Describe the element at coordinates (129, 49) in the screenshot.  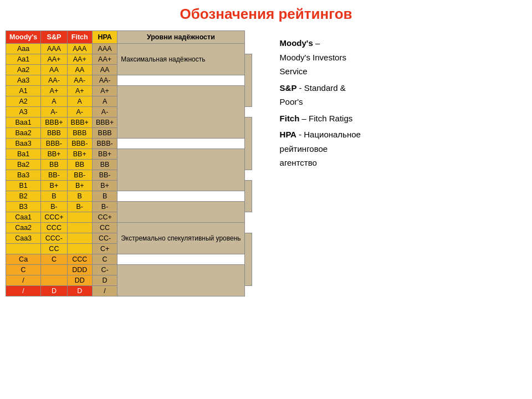
I see `table-row: AaaAAAAAAAAAМаксимальная надёжность` at that location.